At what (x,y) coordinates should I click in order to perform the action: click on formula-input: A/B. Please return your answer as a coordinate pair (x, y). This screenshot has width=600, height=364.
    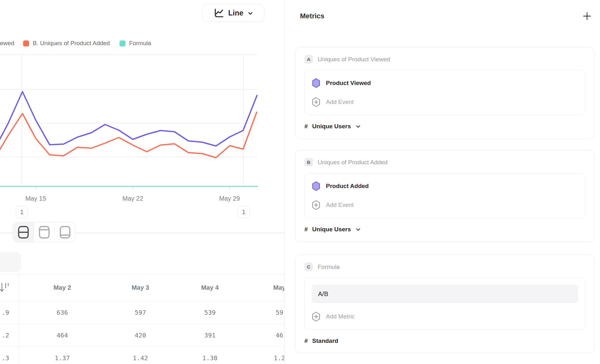
    Looking at the image, I should click on (445, 294).